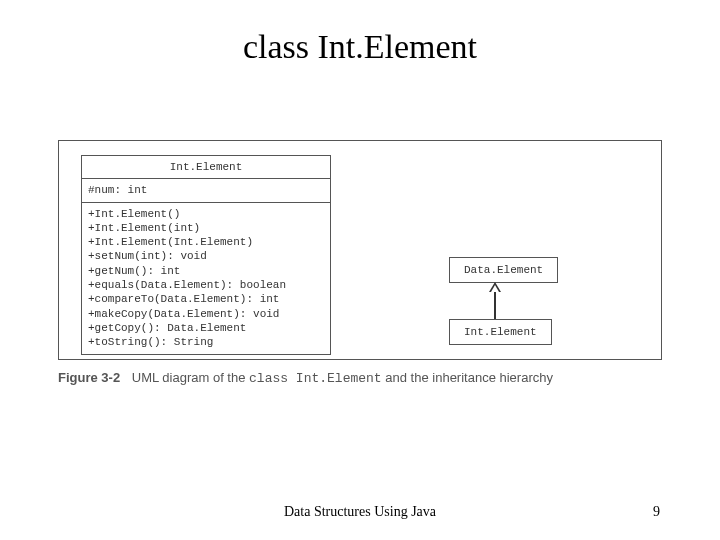 The image size is (720, 540). Describe the element at coordinates (500, 332) in the screenshot. I see `hierarchy-child-box: Int.Element` at that location.